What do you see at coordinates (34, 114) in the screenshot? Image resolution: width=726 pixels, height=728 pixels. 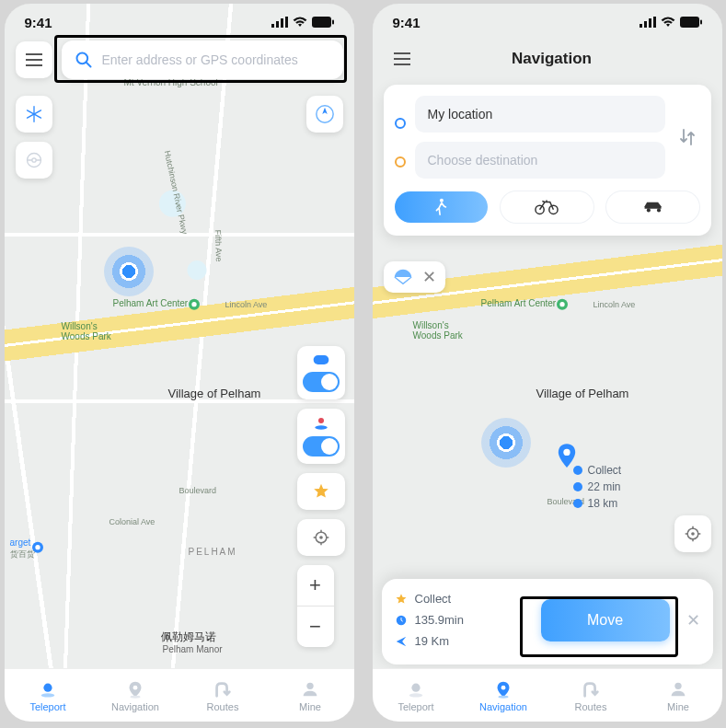 I see `snowflake-icon` at bounding box center [34, 114].